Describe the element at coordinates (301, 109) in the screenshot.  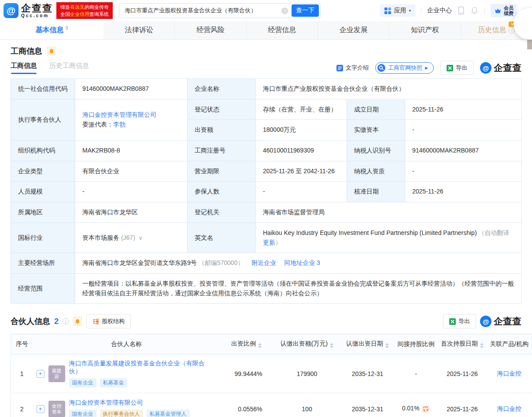
I see `status-value: 存续（在营、开业、在册）` at that location.